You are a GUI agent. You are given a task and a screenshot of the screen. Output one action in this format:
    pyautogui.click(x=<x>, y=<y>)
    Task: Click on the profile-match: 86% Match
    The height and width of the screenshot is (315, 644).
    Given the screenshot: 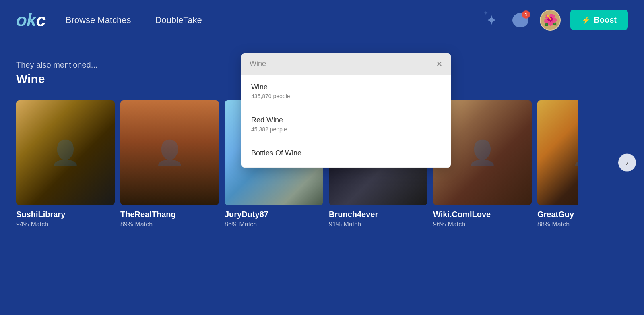 What is the action you would take?
    pyautogui.click(x=274, y=224)
    